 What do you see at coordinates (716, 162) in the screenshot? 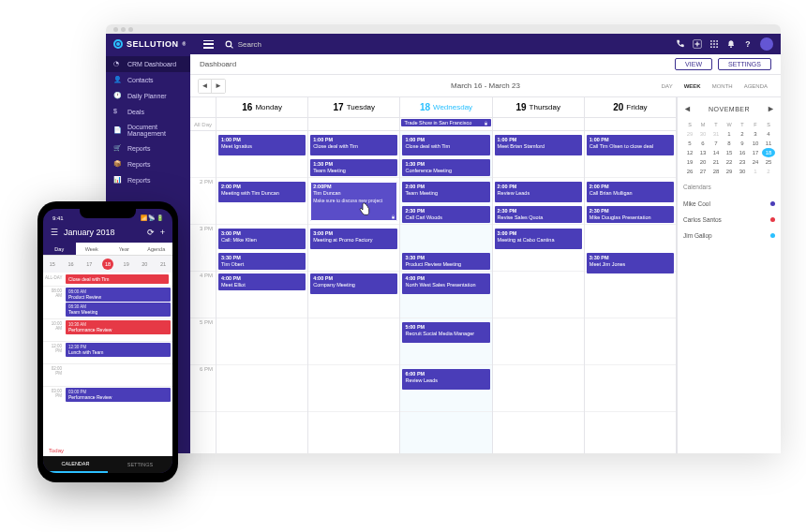
I see `mini-day: 21` at bounding box center [716, 162].